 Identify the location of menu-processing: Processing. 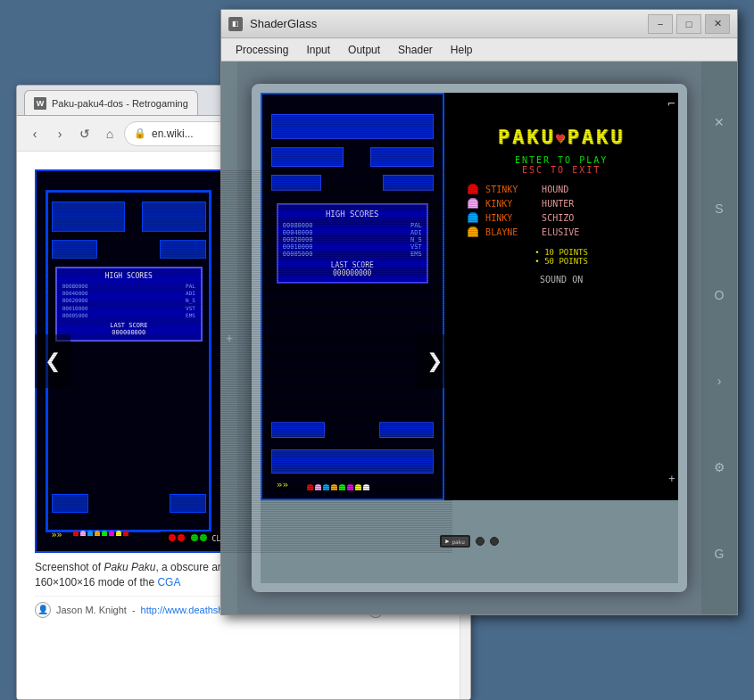
(262, 50).